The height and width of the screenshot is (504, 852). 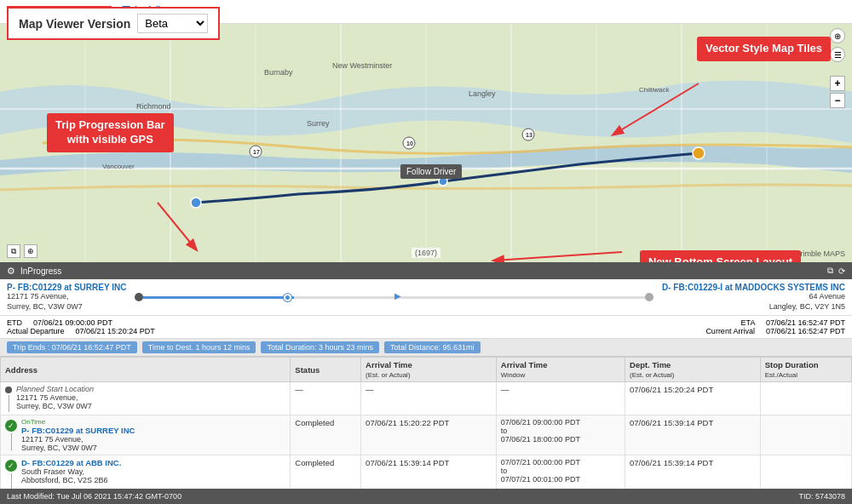 What do you see at coordinates (426, 398) in the screenshot?
I see `table-row: Planned Start Location 12171 75 Avenue, …` at bounding box center [426, 398].